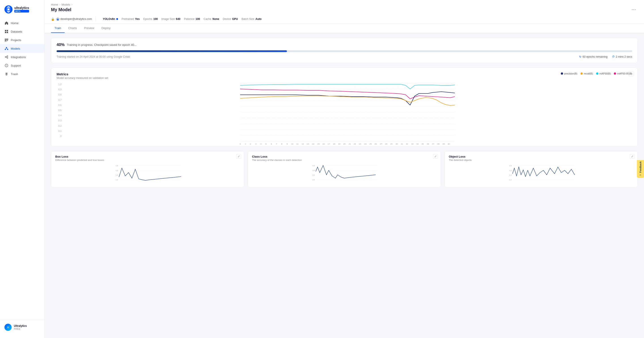 The height and width of the screenshot is (338, 644). Describe the element at coordinates (22, 66) in the screenshot. I see `sidebar-item-support: ? Support` at that location.